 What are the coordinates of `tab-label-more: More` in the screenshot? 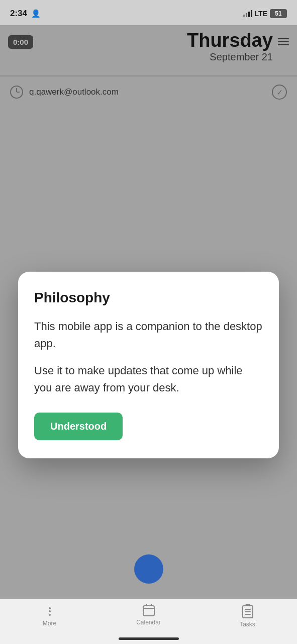 It's located at (49, 623).